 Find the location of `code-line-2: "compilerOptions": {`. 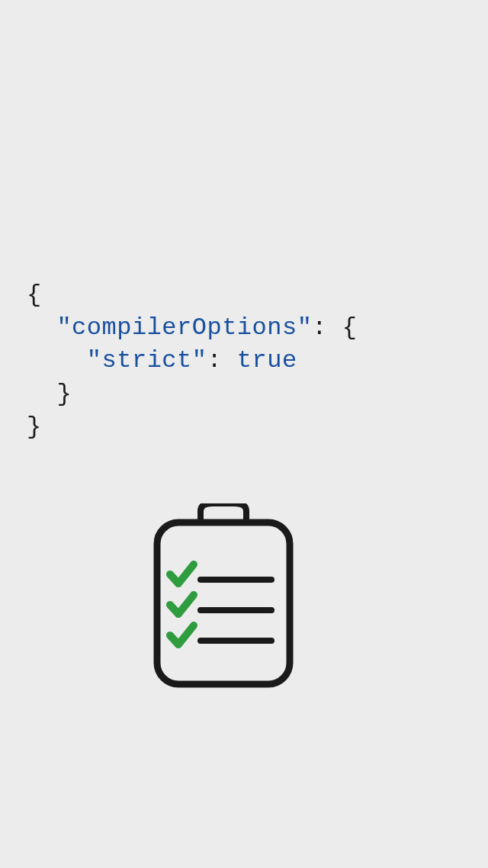

code-line-2: "compilerOptions": { is located at coordinates (192, 328).